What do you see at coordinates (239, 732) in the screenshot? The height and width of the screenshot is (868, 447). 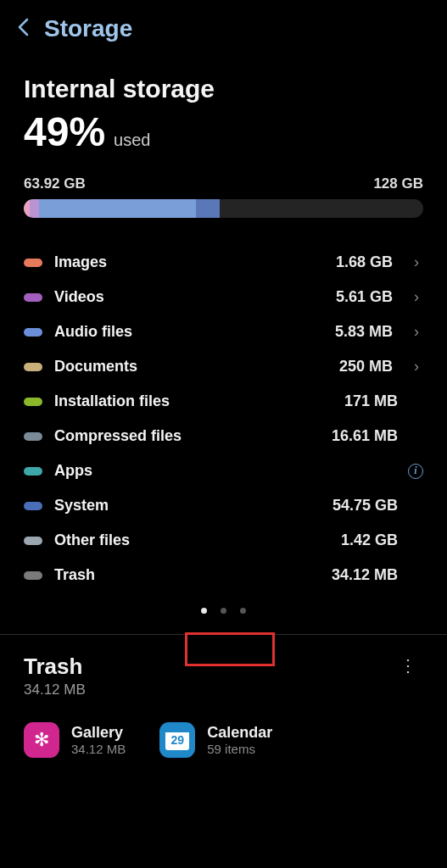 I see `trash-item-label: Calendar` at bounding box center [239, 732].